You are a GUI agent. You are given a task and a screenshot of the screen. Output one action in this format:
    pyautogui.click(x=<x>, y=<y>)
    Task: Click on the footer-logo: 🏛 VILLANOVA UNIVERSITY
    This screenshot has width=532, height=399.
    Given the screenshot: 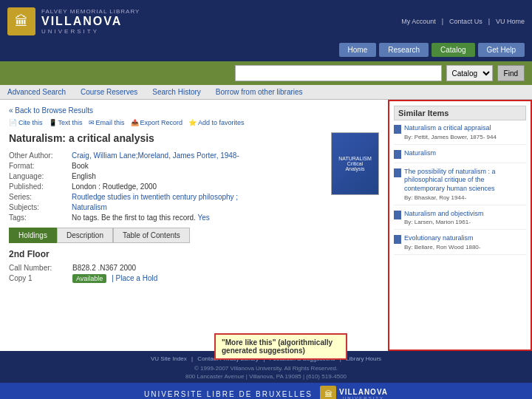 What is the action you would take?
    pyautogui.click(x=354, y=392)
    